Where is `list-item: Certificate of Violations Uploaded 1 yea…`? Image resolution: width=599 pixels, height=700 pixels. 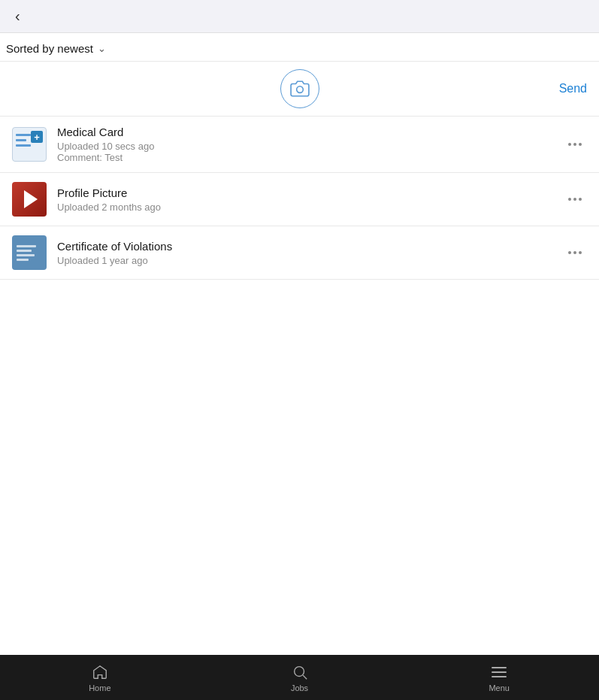 list-item: Certificate of Violations Uploaded 1 yea… is located at coordinates (299, 253).